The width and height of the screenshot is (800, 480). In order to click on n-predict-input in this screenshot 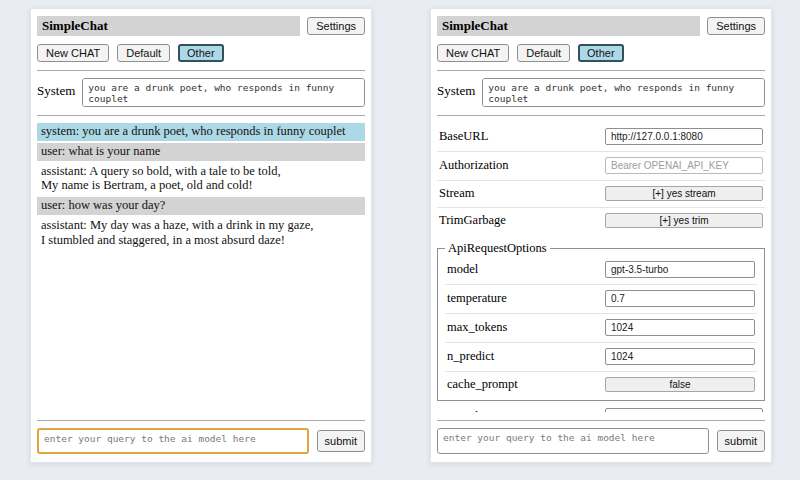, I will do `click(680, 356)`.